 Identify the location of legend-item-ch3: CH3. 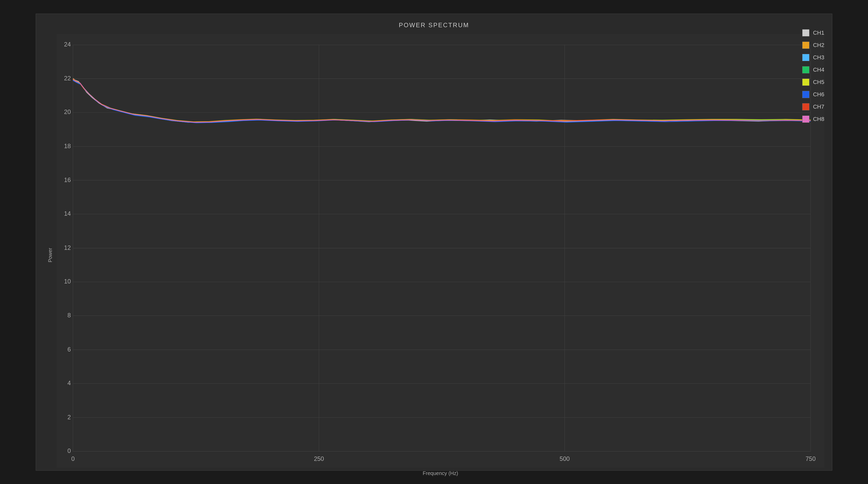
(813, 57).